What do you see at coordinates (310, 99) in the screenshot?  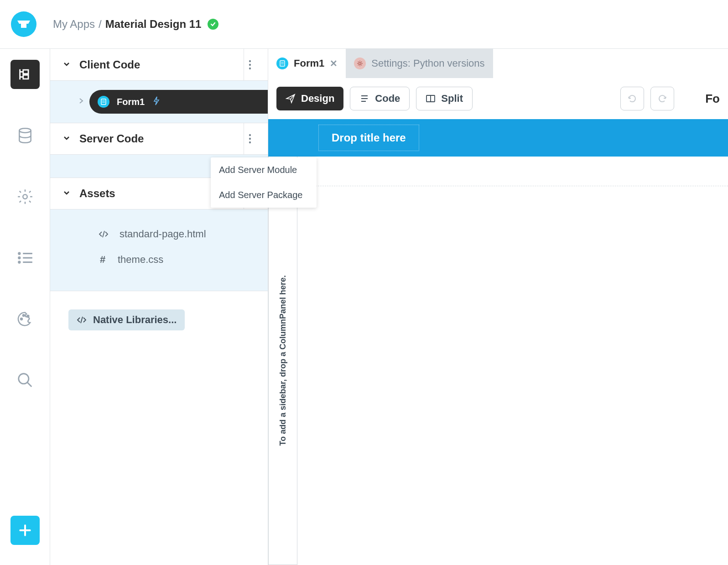 I see `design-button: Design` at bounding box center [310, 99].